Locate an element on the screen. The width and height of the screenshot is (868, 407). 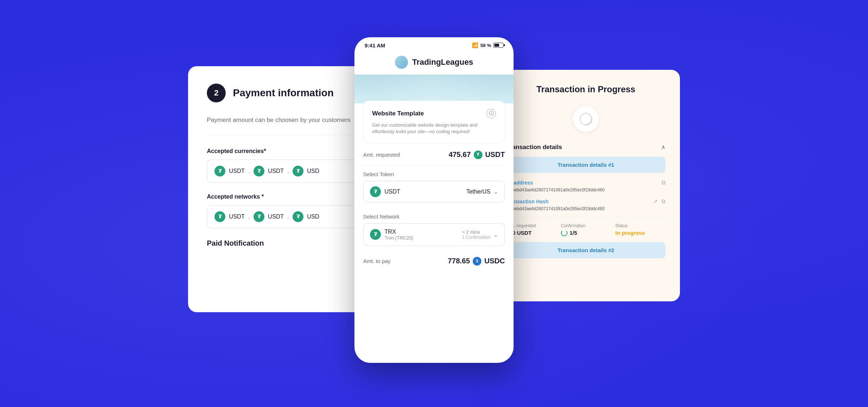
network-timing: ≈ 2 mins 1 Confirmation is located at coordinates (476, 234).